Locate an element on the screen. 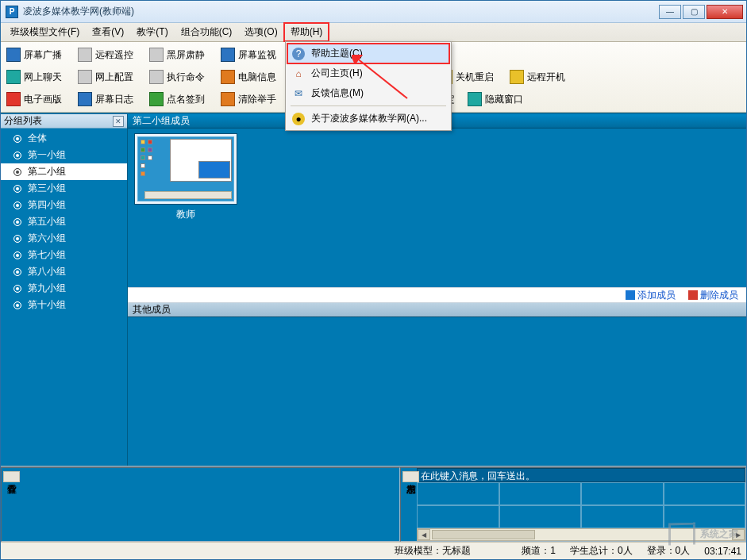 Image resolution: width=747 pixels, height=560 pixels. company-home-label: 公司主页(H) is located at coordinates (337, 73).